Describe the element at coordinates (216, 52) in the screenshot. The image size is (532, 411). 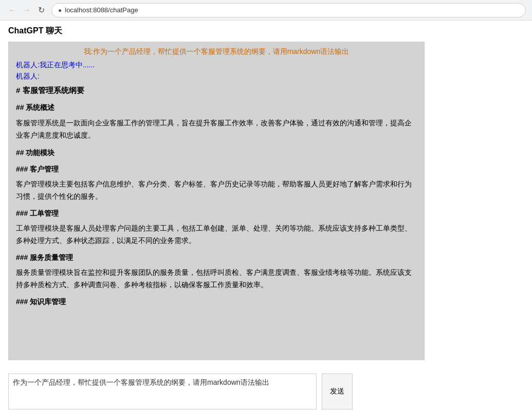
I see `user-message: 我:作为一个产品经理，帮忙提供一个客服管理系统的纲要，请用markdown语法输…` at that location.